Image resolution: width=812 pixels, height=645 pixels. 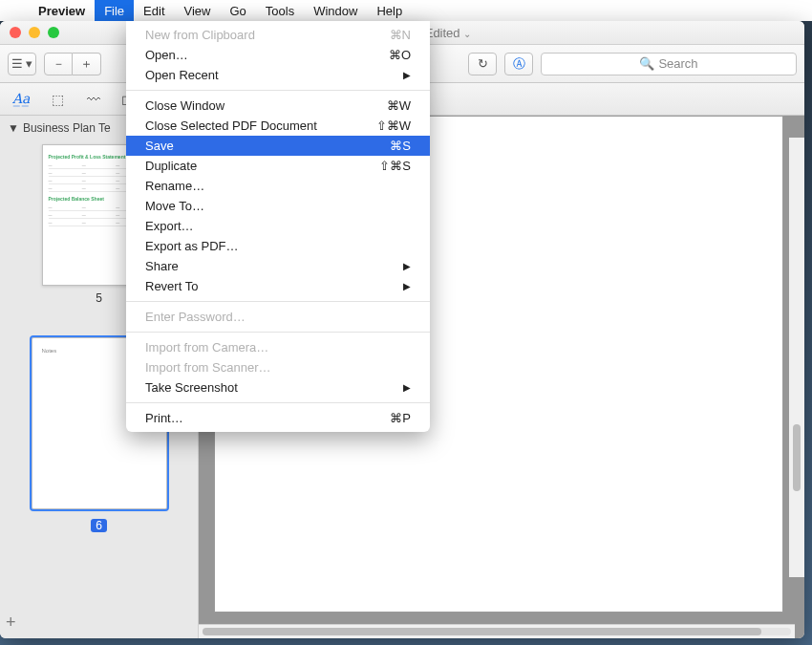 What do you see at coordinates (175, 206) in the screenshot?
I see `menu-item-label: Move To…` at bounding box center [175, 206].